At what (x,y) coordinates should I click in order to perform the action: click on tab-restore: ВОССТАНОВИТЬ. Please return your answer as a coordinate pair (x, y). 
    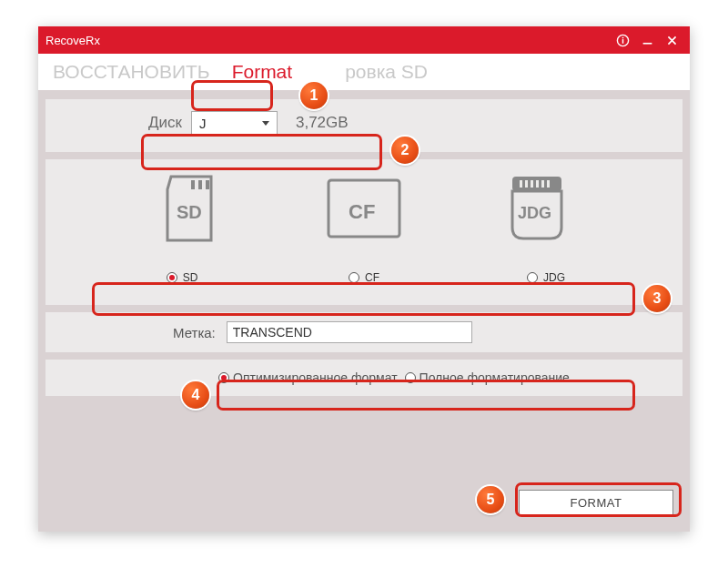
    Looking at the image, I should click on (131, 72).